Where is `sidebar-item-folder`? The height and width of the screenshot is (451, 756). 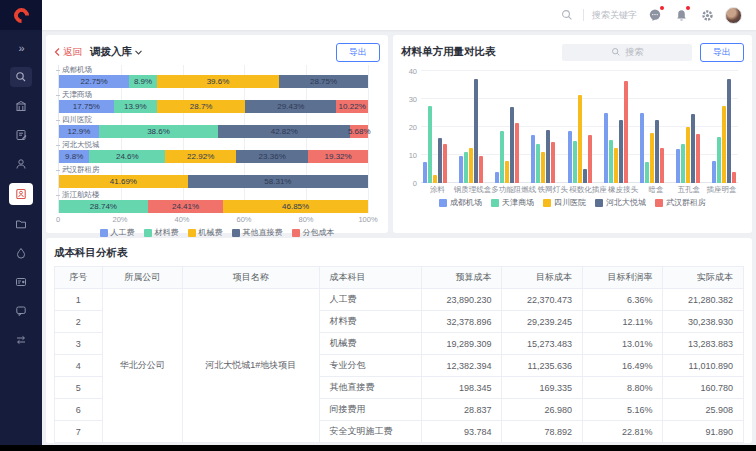 sidebar-item-folder is located at coordinates (21, 224).